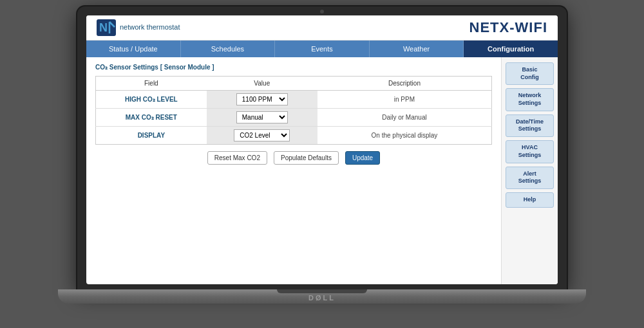 The width and height of the screenshot is (644, 328). Describe the element at coordinates (529, 126) in the screenshot. I see `sidebar-datetime-settings: Date/TimeSettings` at that location.